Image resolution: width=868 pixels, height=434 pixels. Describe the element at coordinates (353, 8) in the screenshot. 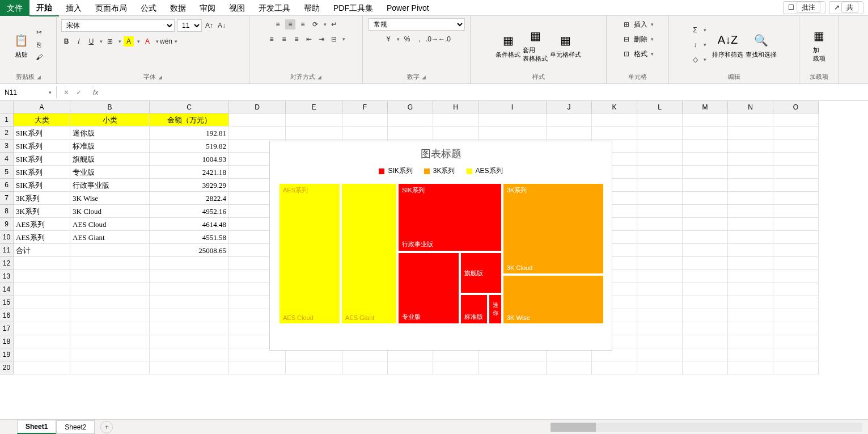

I see `tab-pdf: PDF工具集` at that location.